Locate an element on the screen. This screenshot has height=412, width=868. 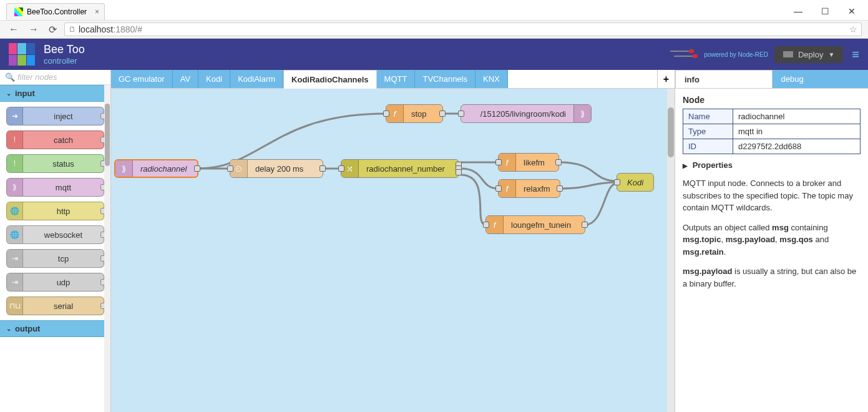
tab-kodialarm: KodiAlarm is located at coordinates (257, 79).